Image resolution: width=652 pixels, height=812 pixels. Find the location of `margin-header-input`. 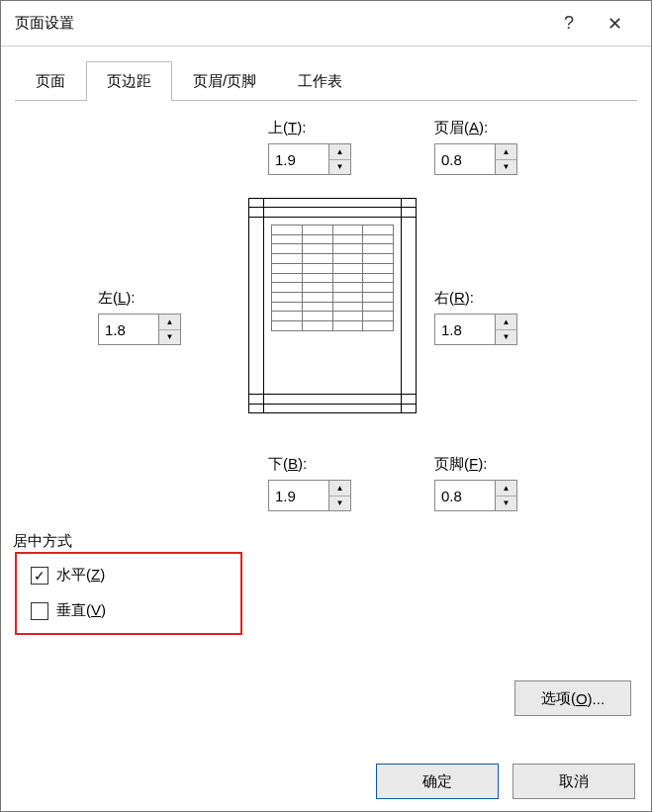

margin-header-input is located at coordinates (465, 159).